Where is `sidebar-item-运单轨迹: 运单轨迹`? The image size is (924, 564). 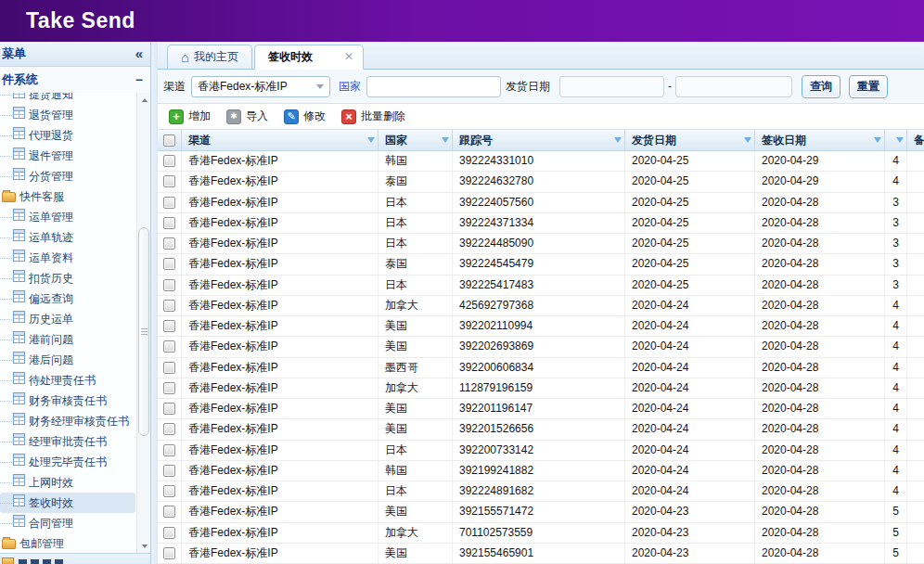
sidebar-item-运单轨迹: 运单轨迹 is located at coordinates (68, 237).